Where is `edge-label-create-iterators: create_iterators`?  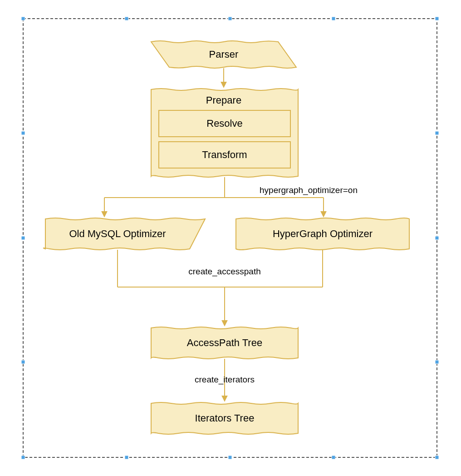
edge-label-create-iterators: create_iterators is located at coordinates (225, 380).